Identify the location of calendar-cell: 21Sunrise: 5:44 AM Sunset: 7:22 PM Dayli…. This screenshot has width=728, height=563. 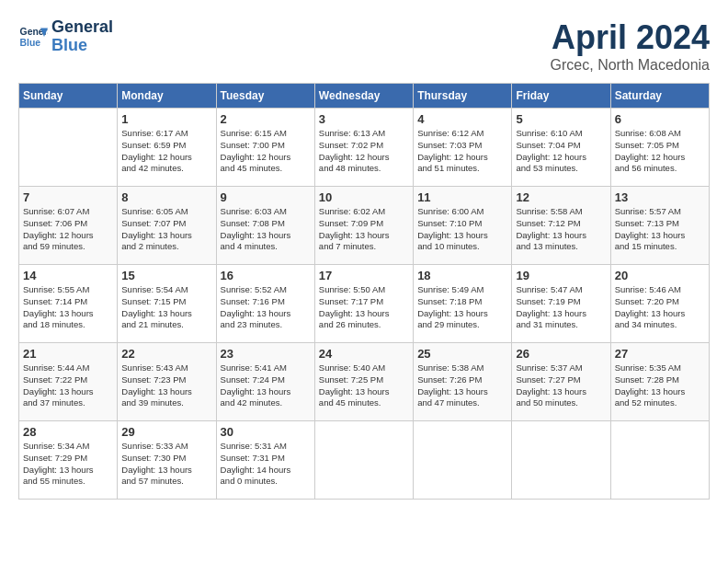
(68, 383).